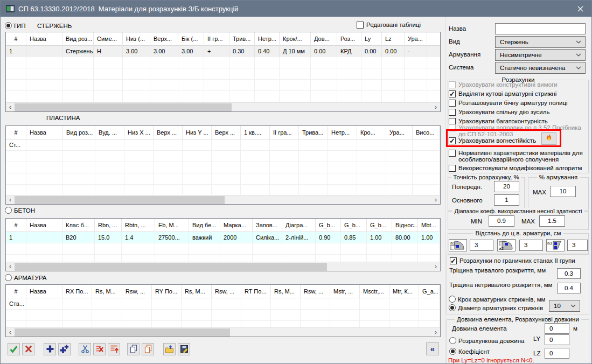 The image size is (592, 364). Describe the element at coordinates (205, 237) in the screenshot. I see `table-cell: важкий` at that location.